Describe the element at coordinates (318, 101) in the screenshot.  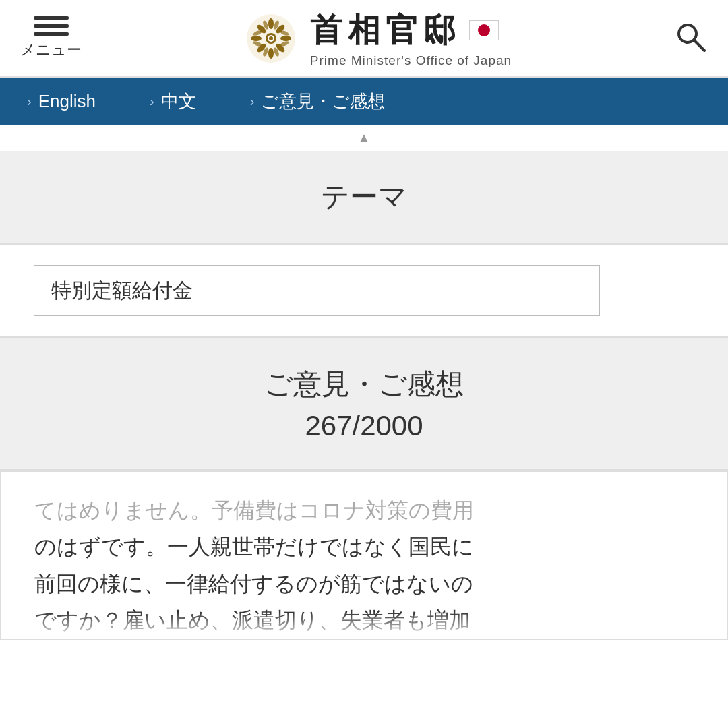
I see `nav-item-opinions: › ご意見・ご感想` at that location.